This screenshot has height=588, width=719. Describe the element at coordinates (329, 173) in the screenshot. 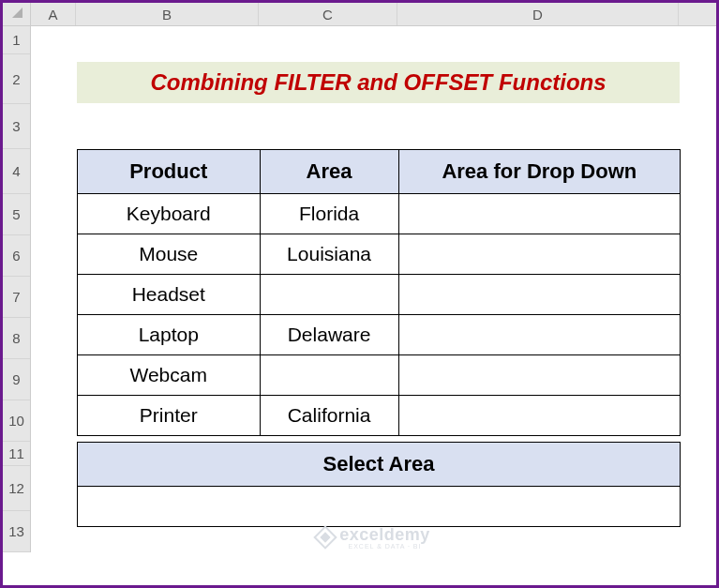

I see `header-area: Area` at that location.